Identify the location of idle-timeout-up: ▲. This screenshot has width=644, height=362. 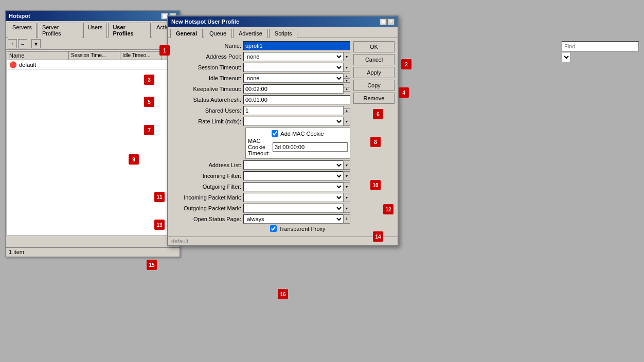
(347, 76).